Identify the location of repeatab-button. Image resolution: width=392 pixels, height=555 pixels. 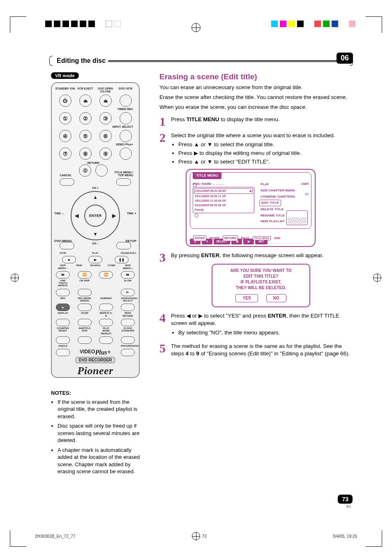
(106, 322).